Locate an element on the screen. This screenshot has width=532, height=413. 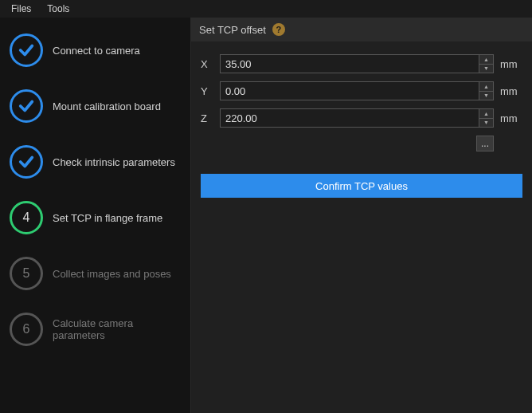
z-step-up: ▲ is located at coordinates (486, 114).